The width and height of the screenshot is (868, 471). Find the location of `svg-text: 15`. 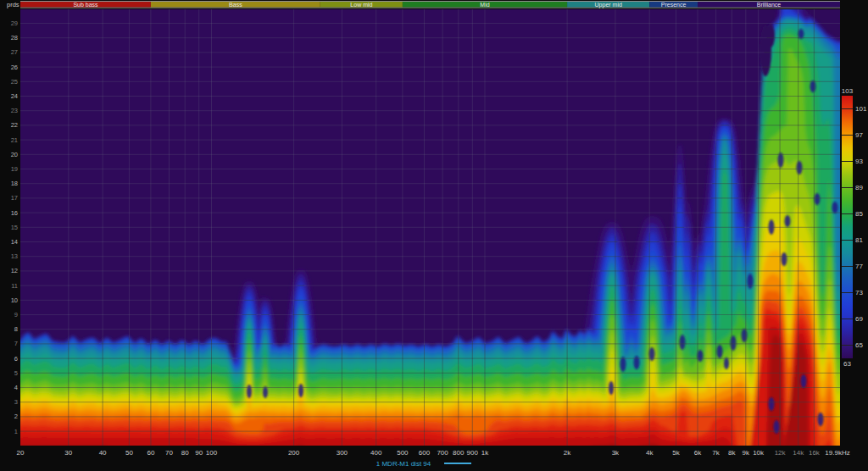

svg-text: 15 is located at coordinates (14, 227).